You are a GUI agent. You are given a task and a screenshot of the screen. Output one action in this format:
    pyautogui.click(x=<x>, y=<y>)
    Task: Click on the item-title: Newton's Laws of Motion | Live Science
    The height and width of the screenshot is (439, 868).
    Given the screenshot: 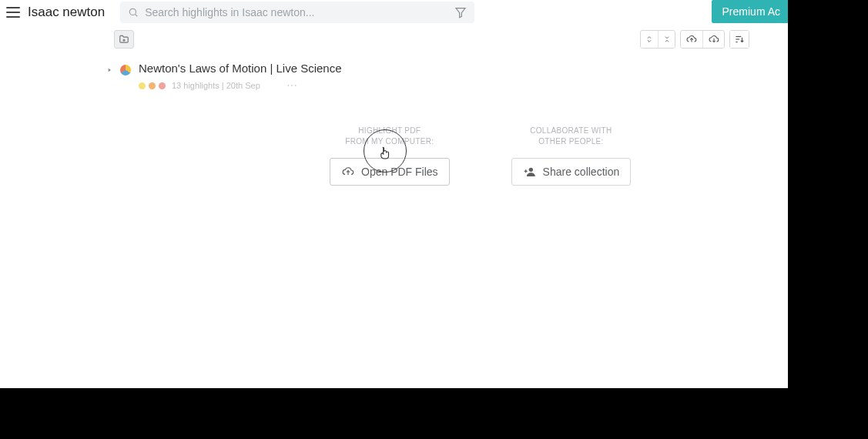 What is the action you would take?
    pyautogui.click(x=240, y=68)
    